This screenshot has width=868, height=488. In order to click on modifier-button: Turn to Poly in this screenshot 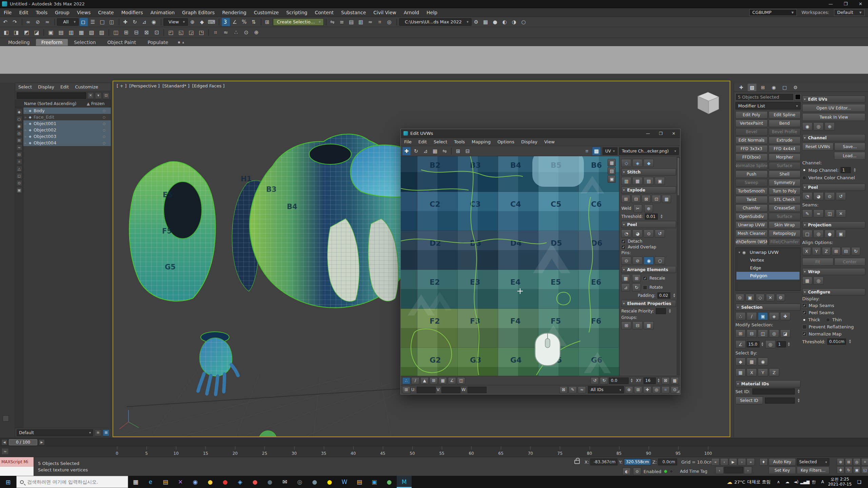, I will do `click(785, 191)`.